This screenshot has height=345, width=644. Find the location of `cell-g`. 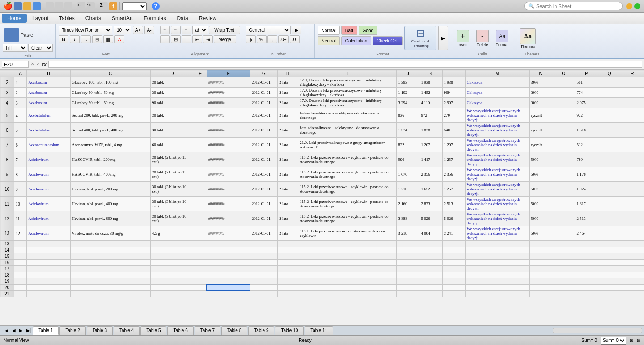

cell-g is located at coordinates (264, 275).